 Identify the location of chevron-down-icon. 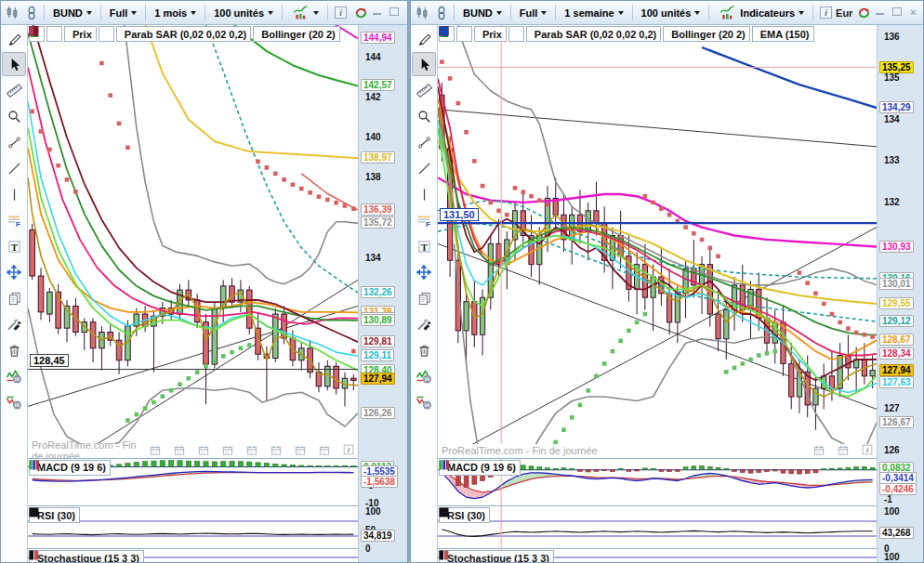
(801, 13).